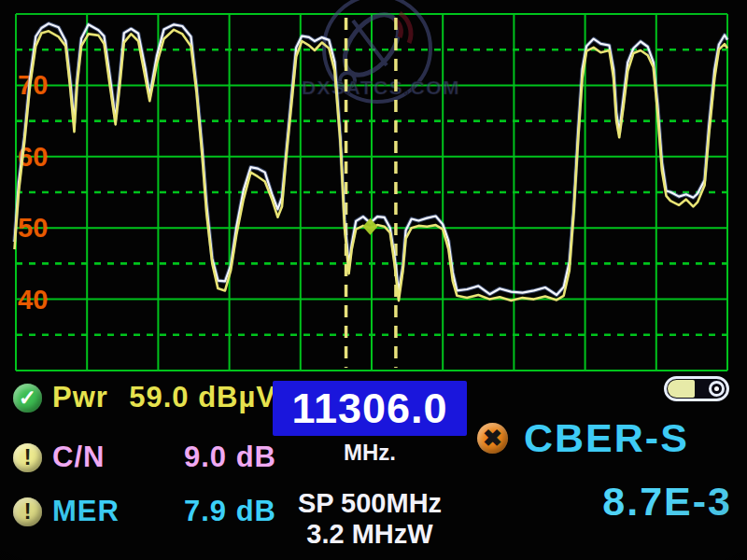 The image size is (747, 560). I want to click on frequency-unit: MHz., so click(370, 453).